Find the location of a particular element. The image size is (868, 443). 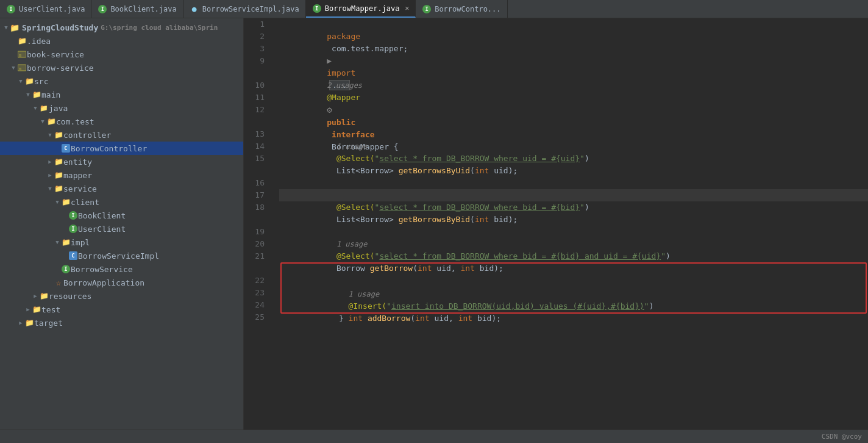

sidebar-item-impl: ▼ 📁 impl is located at coordinates (122, 242).